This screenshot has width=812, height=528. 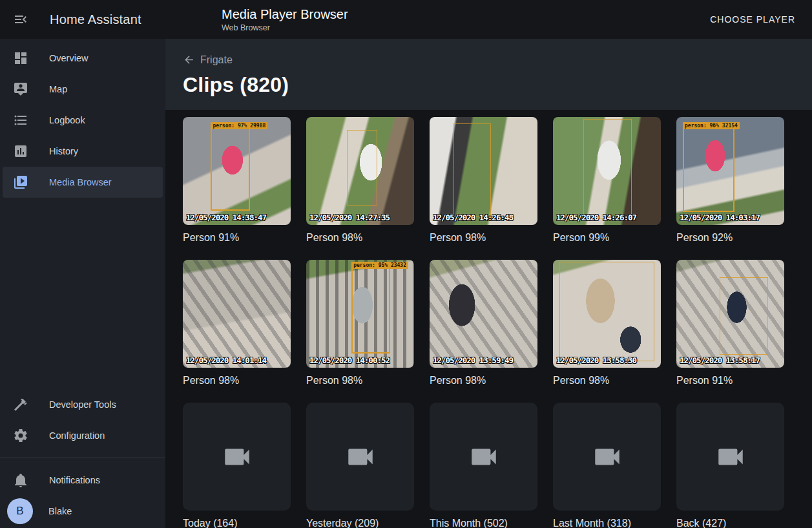 I want to click on clip-timestamp-overlay: 12/05/2020 14:27:35, so click(x=349, y=217).